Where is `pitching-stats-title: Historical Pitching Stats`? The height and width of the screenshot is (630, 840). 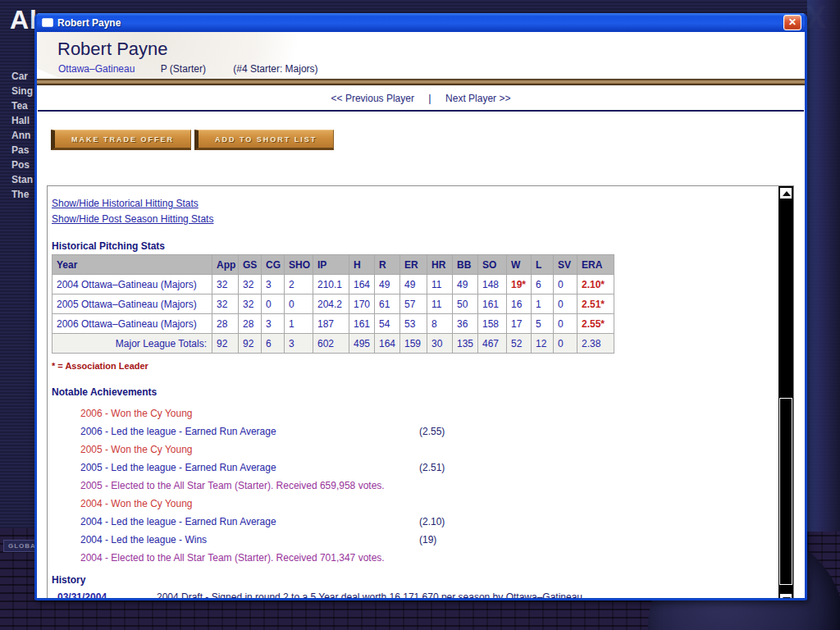 pitching-stats-title: Historical Pitching Stats is located at coordinates (416, 246).